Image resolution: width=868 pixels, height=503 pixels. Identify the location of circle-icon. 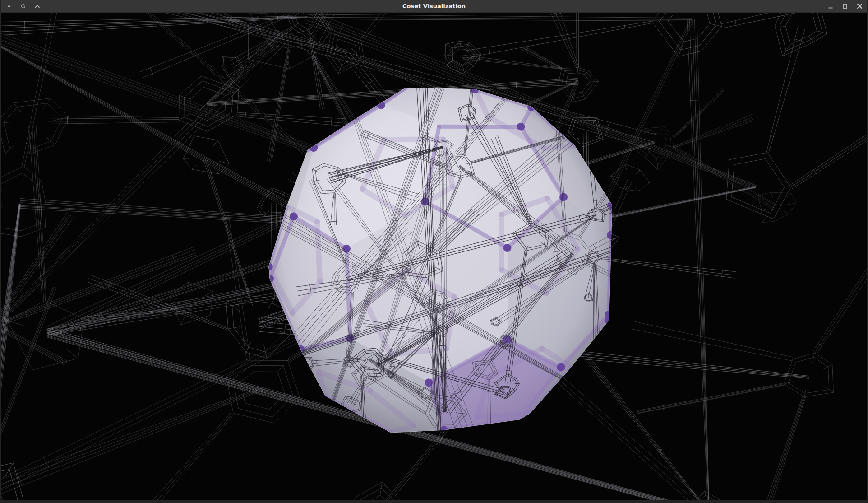
(23, 6).